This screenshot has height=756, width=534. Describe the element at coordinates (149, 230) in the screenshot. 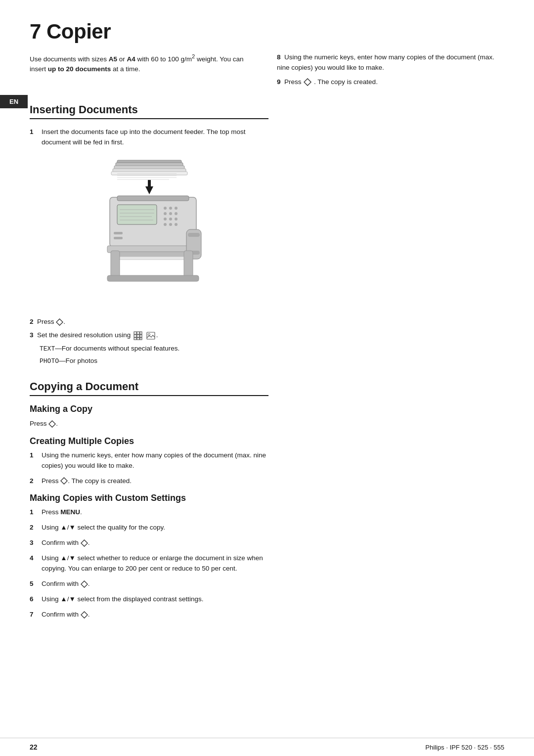

I see `device-image-container: 20` at that location.